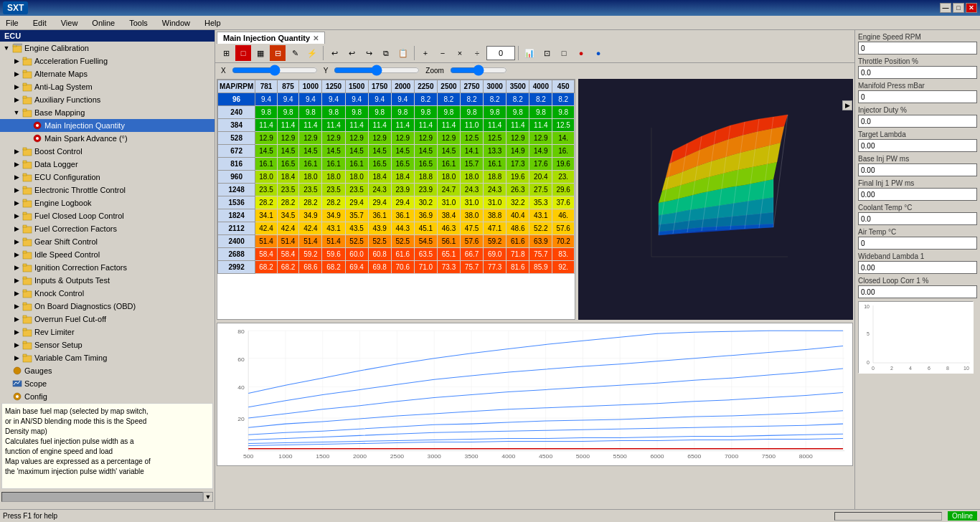 The image size is (980, 522). I want to click on cell-7-13: 29.6, so click(564, 190).